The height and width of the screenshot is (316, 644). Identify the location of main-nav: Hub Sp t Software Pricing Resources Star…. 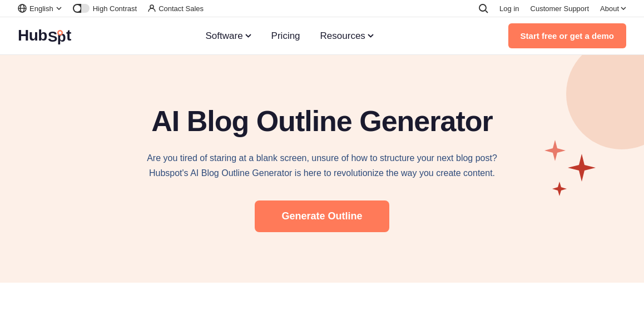
(322, 36).